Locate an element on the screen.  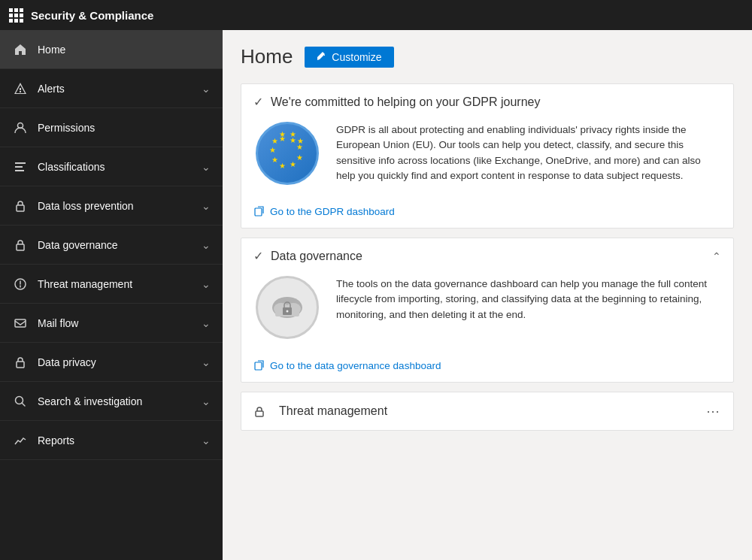
sidebar-item-home: Home is located at coordinates (111, 50).